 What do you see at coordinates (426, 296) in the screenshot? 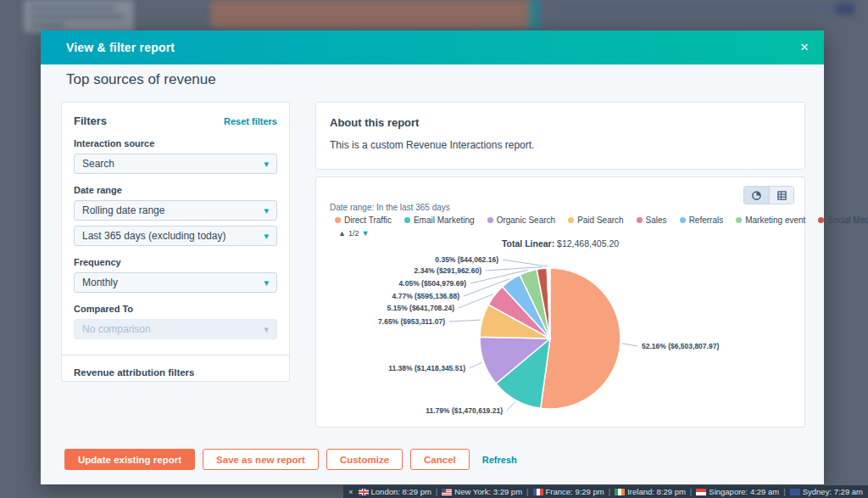
I see `pie-slice-label: 4.77% ($595,136.88)` at bounding box center [426, 296].